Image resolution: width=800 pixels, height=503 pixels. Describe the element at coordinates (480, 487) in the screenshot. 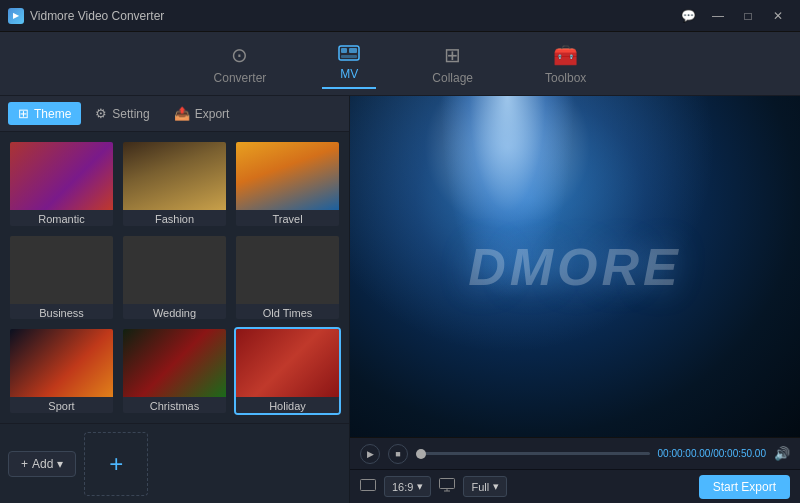

I see `quality-value: Full` at that location.